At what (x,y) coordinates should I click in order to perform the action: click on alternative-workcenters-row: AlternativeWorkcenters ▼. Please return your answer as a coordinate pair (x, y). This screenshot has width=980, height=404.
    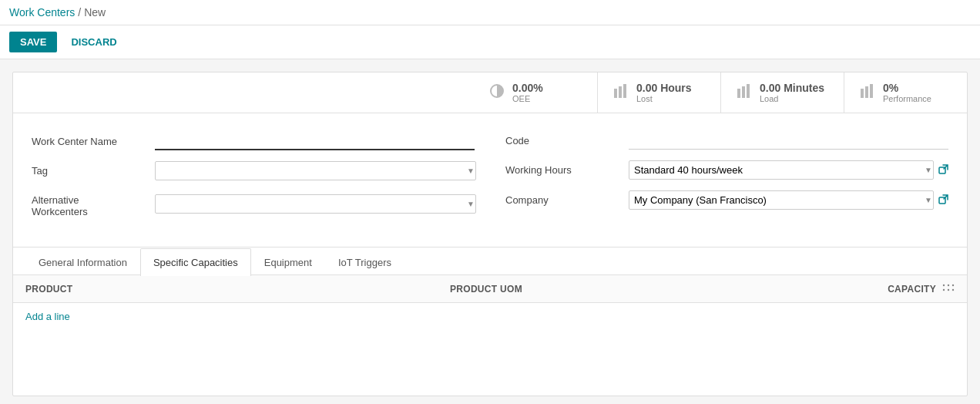
    Looking at the image, I should click on (253, 204).